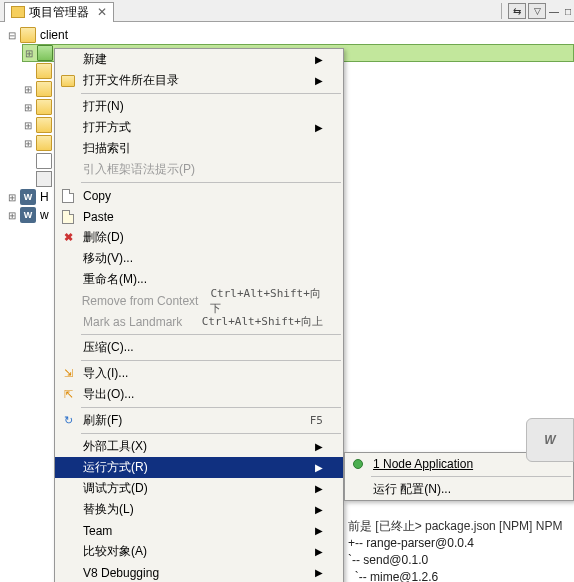 The image size is (574, 582). What do you see at coordinates (59, 12) in the screenshot?
I see `tab-label: 项目管理器` at bounding box center [59, 12].